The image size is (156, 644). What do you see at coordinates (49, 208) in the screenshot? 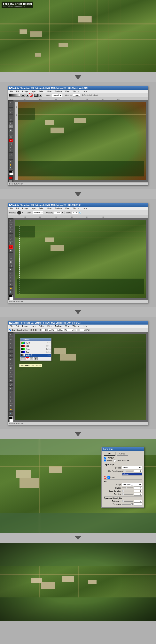
I see `menu-filter-2: Filter` at bounding box center [49, 208].